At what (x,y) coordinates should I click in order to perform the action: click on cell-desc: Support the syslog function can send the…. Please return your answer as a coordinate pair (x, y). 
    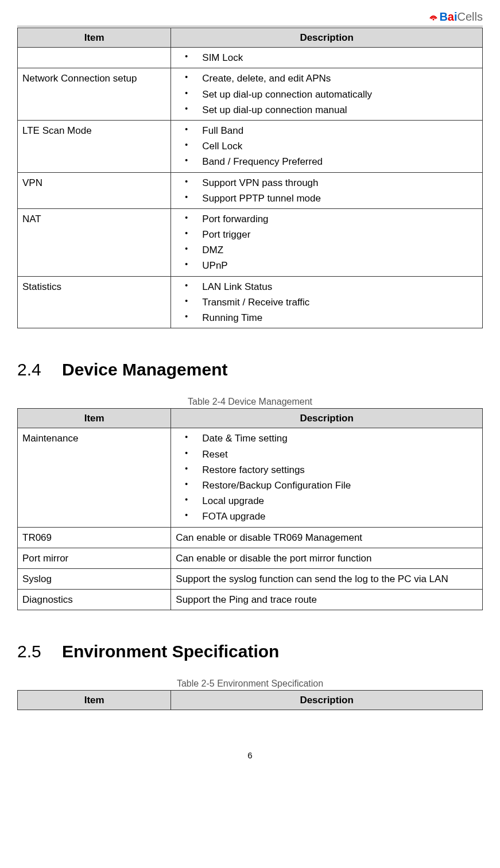
    Looking at the image, I should click on (327, 579).